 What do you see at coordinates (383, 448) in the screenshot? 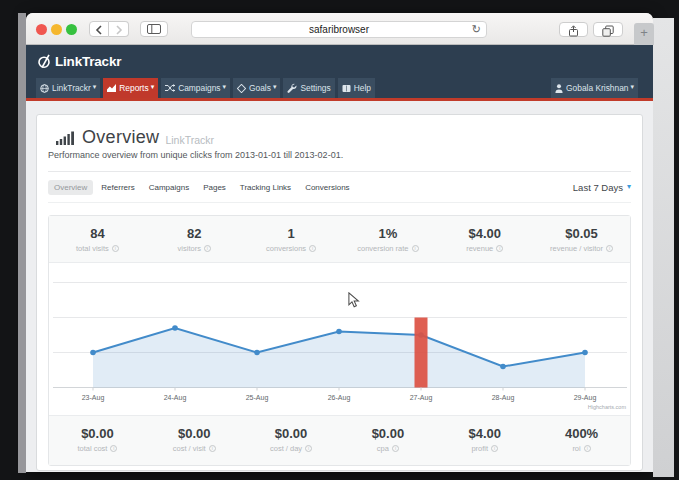
I see `stat-label: cpa` at bounding box center [383, 448].